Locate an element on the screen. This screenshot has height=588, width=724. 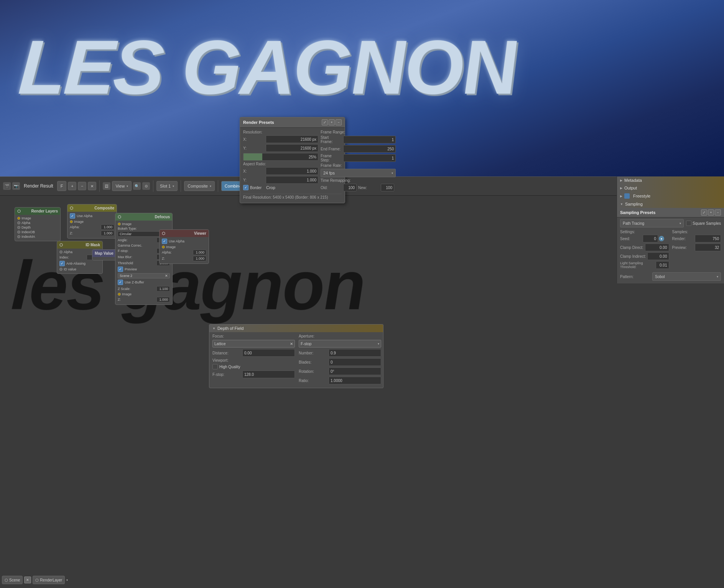
time-remapping-label: Time Remapping: is located at coordinates (336, 180).